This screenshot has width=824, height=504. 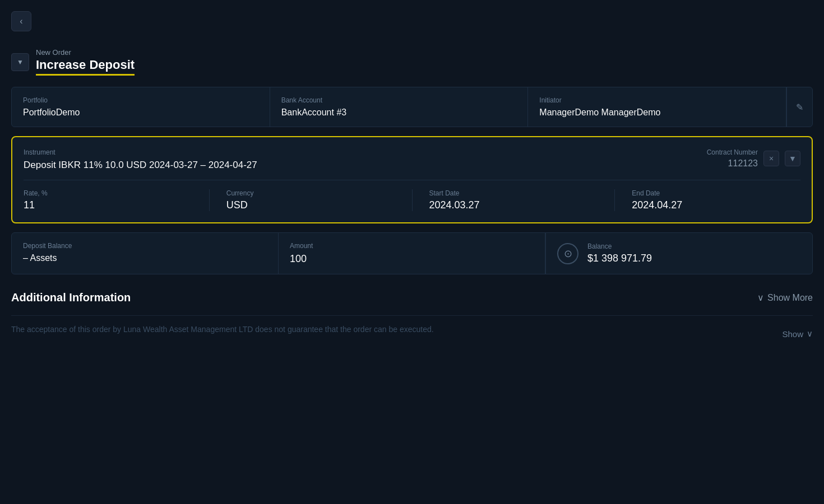 I want to click on order-subtitle: New Order, so click(x=85, y=53).